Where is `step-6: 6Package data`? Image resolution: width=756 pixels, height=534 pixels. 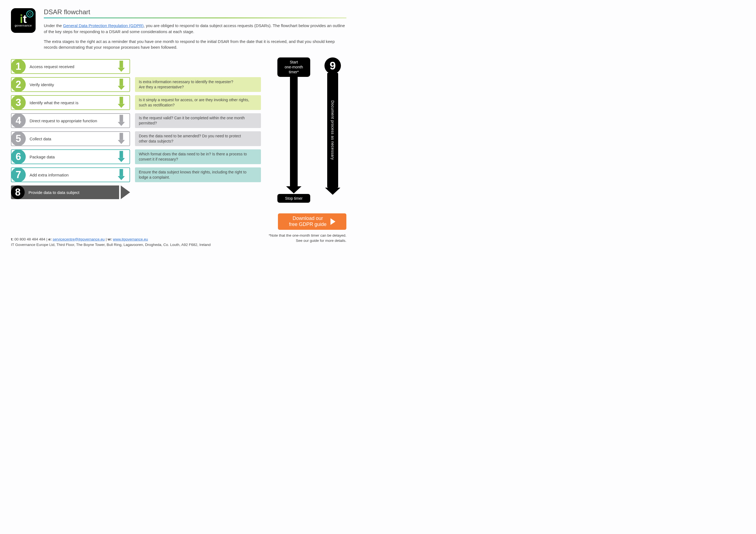
step-6: 6Package data is located at coordinates (70, 157).